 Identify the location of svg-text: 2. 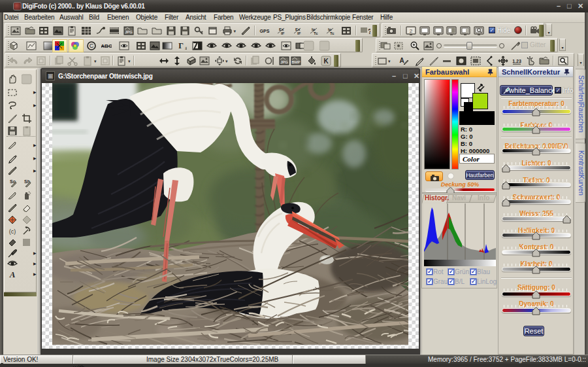
(412, 31).